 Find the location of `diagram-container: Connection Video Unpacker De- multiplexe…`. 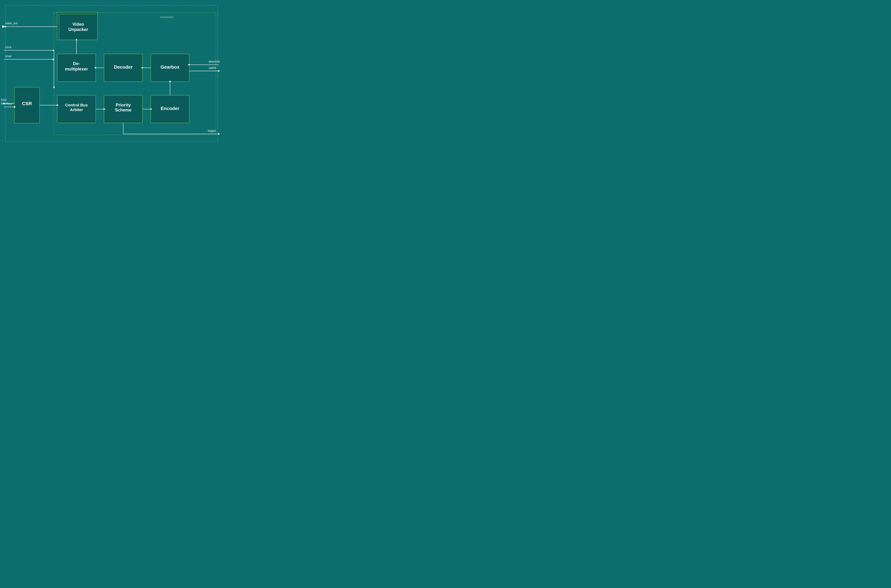

diagram-container: Connection Video Unpacker De- multiplexe… is located at coordinates (112, 74).